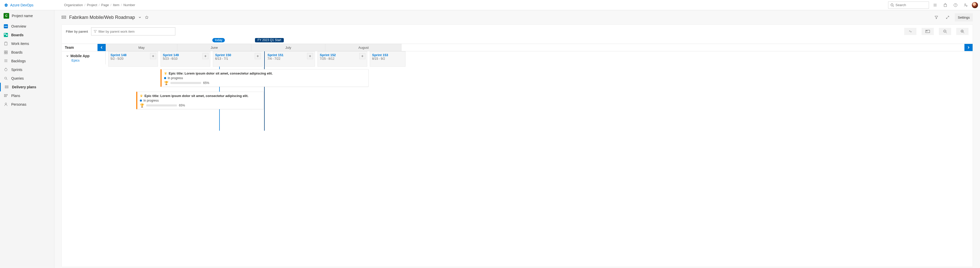  Describe the element at coordinates (975, 5) in the screenshot. I see `avatar` at that location.